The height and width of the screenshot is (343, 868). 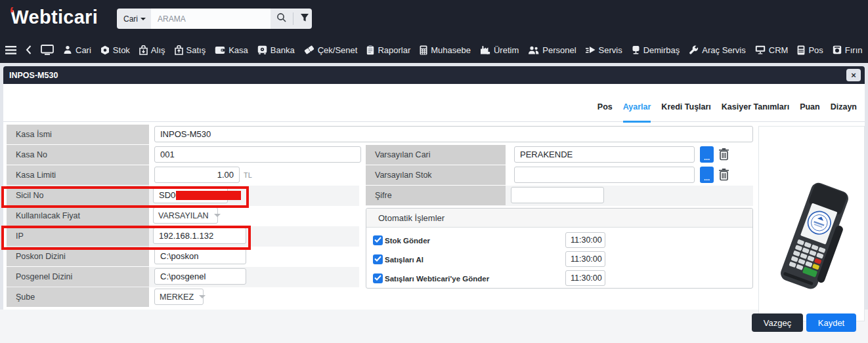 What do you see at coordinates (604, 155) in the screenshot?
I see `varsayilan-cari-input: PERAKENDE` at bounding box center [604, 155].